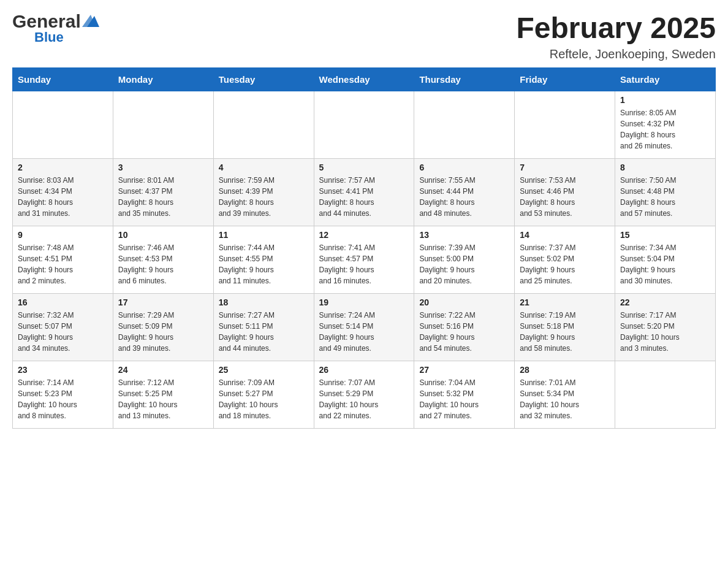  I want to click on day-sun-info: Sunrise: 7:09 AM Sunset: 5:27 PM Dayligh…, so click(264, 399).